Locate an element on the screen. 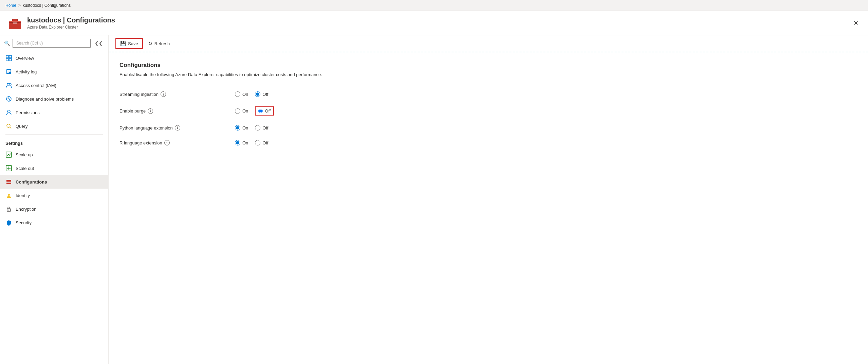 This screenshot has height=364, width=868. streaming-ingestion-info-icon: ℹ is located at coordinates (163, 94).